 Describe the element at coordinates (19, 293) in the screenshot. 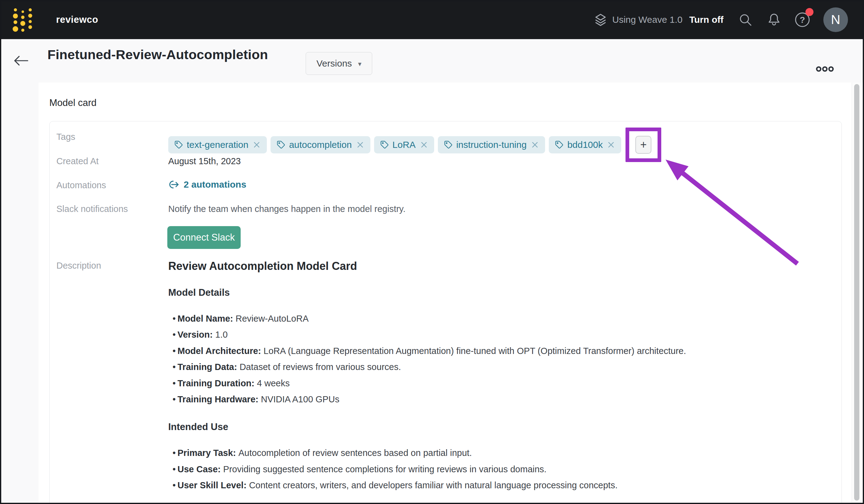

I see `left-gutter` at that location.